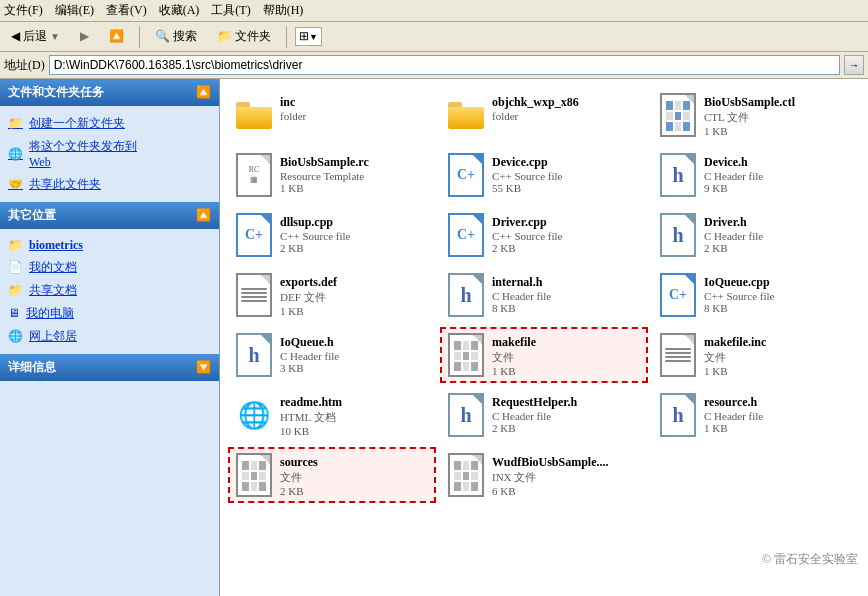 The height and width of the screenshot is (596, 868). I want to click on menu-file: 文件(F), so click(24, 10).